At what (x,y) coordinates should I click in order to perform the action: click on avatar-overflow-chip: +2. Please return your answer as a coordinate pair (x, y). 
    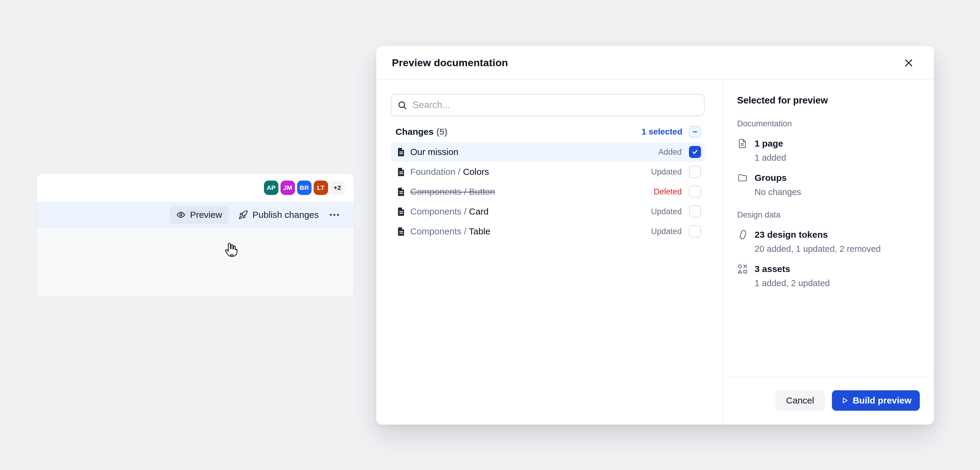
    Looking at the image, I should click on (337, 188).